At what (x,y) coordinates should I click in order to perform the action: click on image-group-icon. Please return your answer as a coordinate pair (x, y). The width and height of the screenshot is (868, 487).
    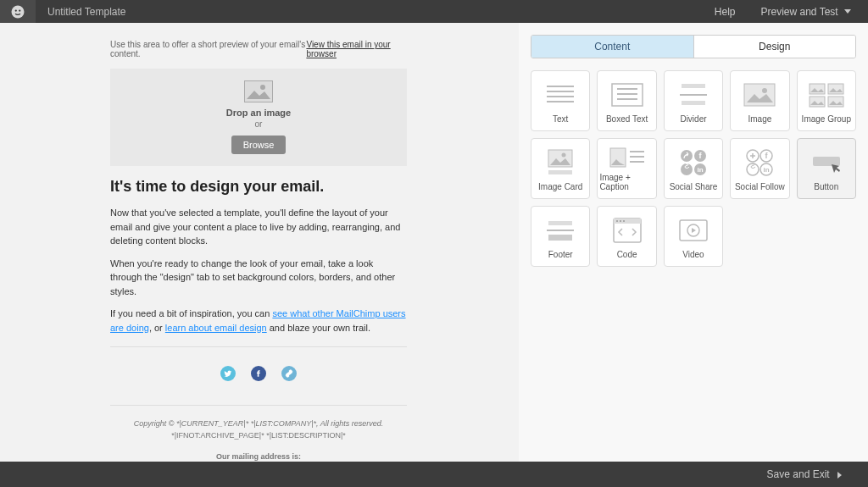
    Looking at the image, I should click on (826, 95).